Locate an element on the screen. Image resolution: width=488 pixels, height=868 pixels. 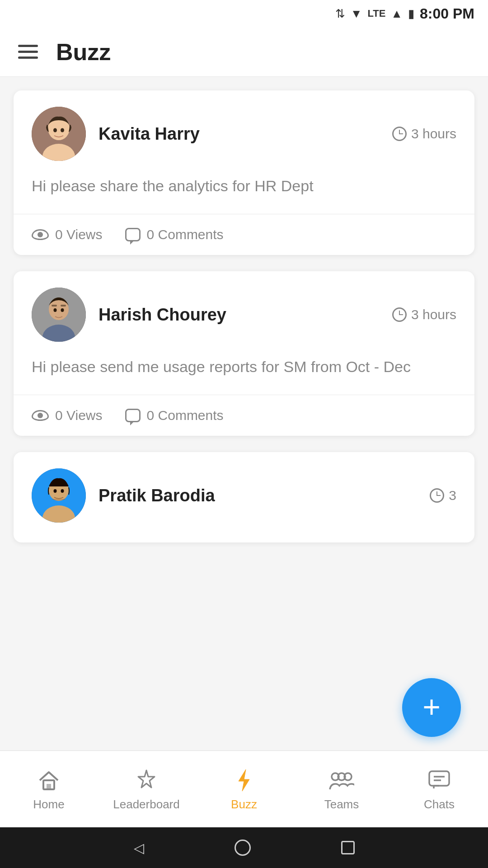
lte-label: LTE is located at coordinates (376, 14).